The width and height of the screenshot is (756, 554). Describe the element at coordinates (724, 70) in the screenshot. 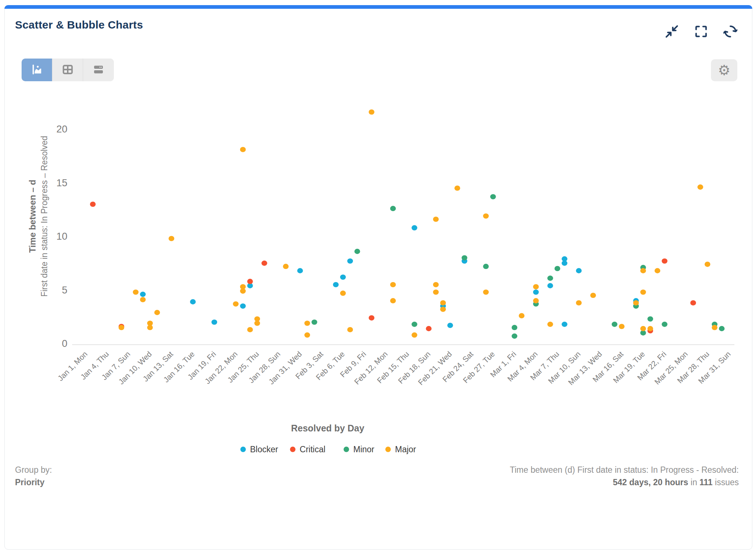

I see `gear-icon: ⚙` at that location.